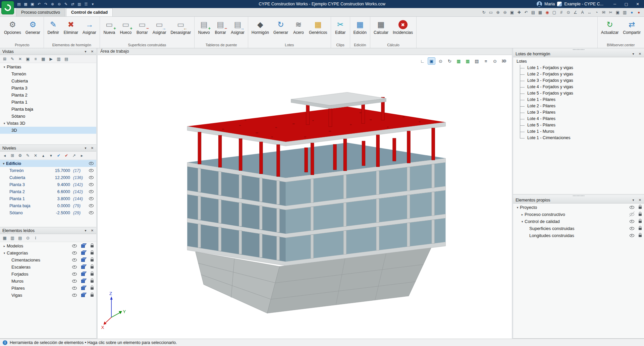  What do you see at coordinates (13, 27) in the screenshot?
I see `ribbon-button-opciones: ⚙Opciones` at bounding box center [13, 27].